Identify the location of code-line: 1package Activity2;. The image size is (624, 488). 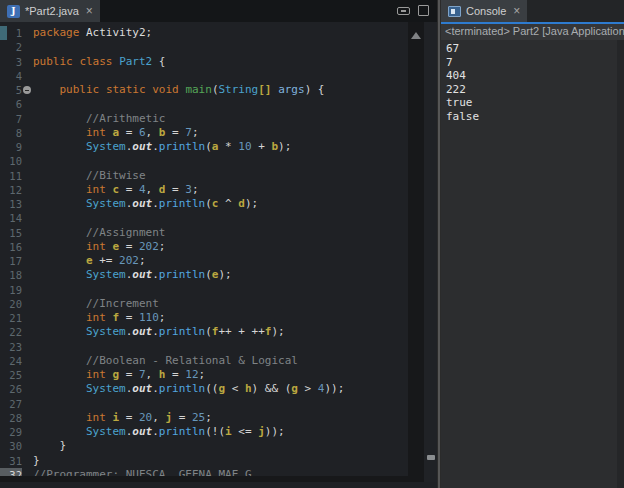
(218, 33).